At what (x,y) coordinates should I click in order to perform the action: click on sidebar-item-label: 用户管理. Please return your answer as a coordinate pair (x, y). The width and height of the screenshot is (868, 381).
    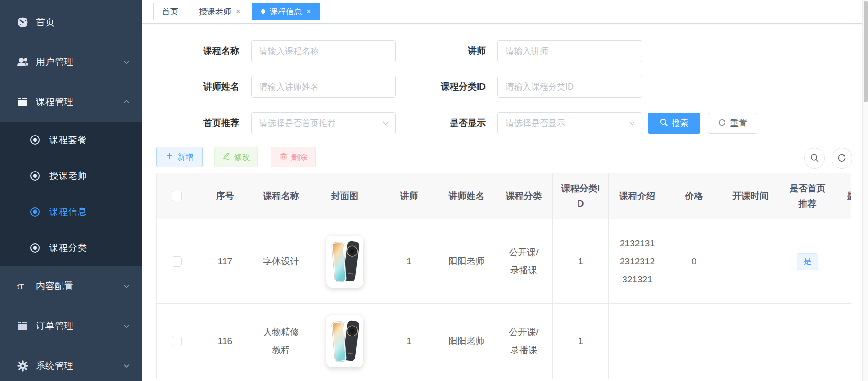
    Looking at the image, I should click on (55, 62).